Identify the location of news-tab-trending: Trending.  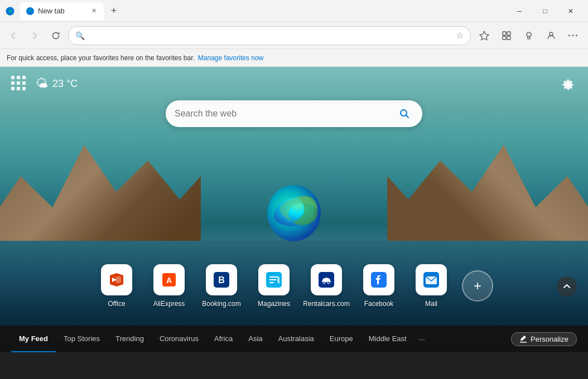
(129, 339).